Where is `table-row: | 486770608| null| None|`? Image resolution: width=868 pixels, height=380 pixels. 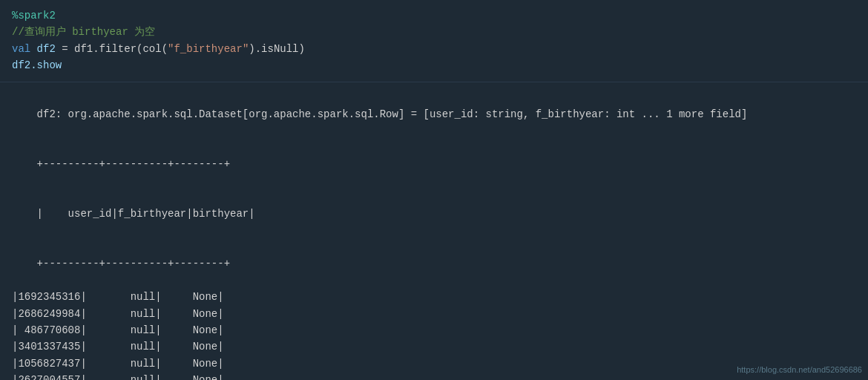 table-row: | 486770608| null| None| is located at coordinates (434, 330).